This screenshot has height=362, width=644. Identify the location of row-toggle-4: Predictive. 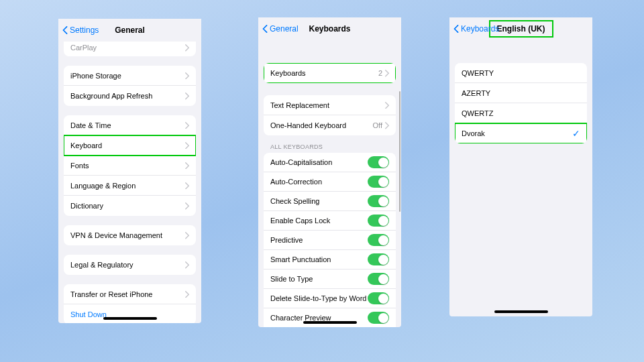
(330, 240).